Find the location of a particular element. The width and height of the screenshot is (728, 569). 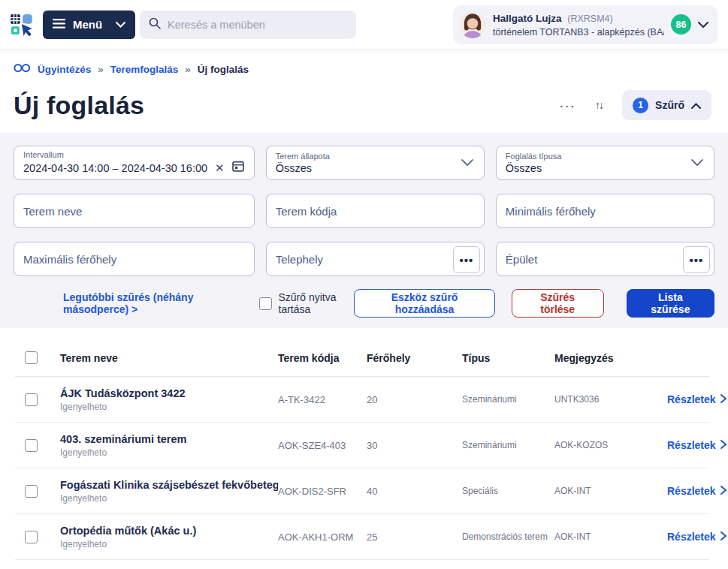

table-row: 403. szemináriumi terem Igenyelheto AOK-… is located at coordinates (362, 446).